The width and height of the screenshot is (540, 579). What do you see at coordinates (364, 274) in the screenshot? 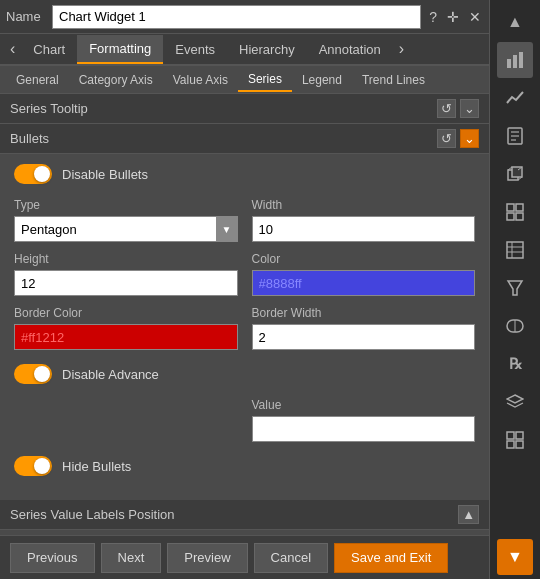
I see `color-group: Color` at bounding box center [364, 274].